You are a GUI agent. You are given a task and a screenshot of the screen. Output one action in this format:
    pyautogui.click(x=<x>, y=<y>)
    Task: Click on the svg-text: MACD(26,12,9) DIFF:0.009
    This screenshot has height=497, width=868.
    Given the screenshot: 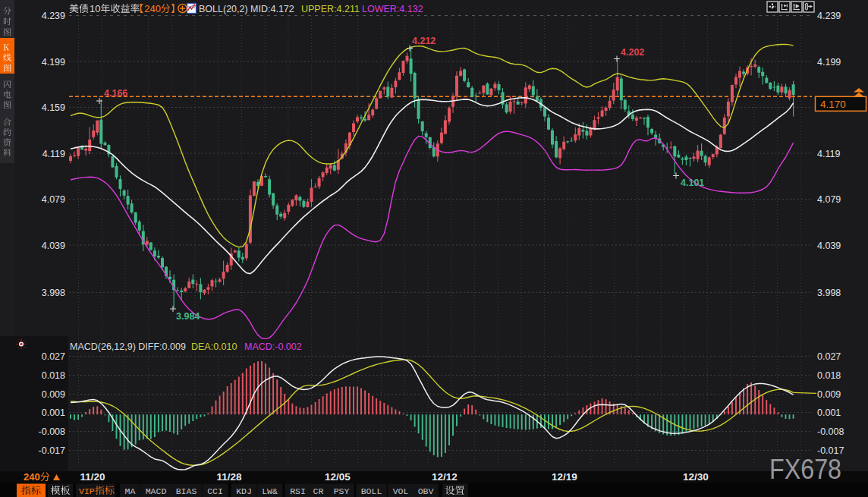 What is the action you would take?
    pyautogui.click(x=127, y=347)
    